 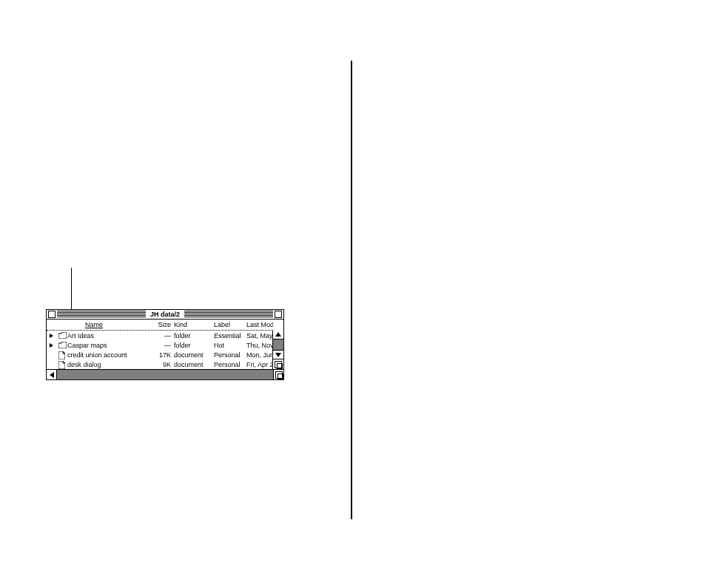 What do you see at coordinates (260, 345) in the screenshot?
I see `file-modified: Thu, Nov 2, 1` at bounding box center [260, 345].